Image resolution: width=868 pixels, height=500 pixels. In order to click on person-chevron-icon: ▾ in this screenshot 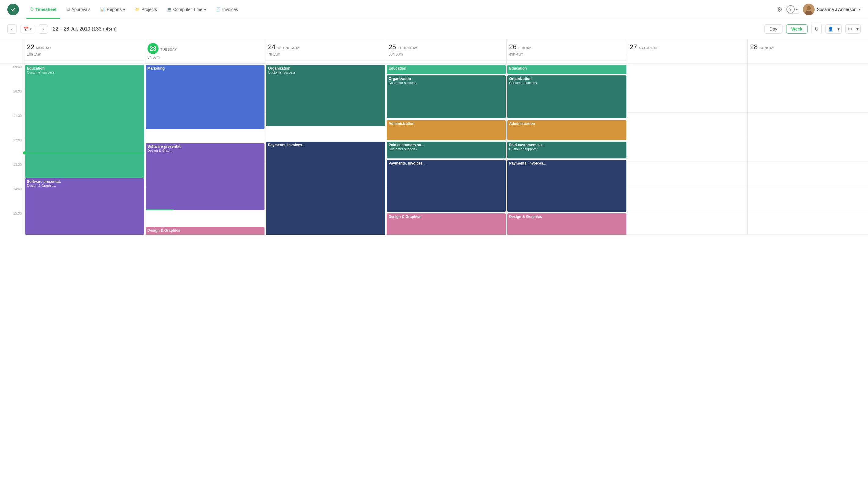, I will do `click(839, 29)`.